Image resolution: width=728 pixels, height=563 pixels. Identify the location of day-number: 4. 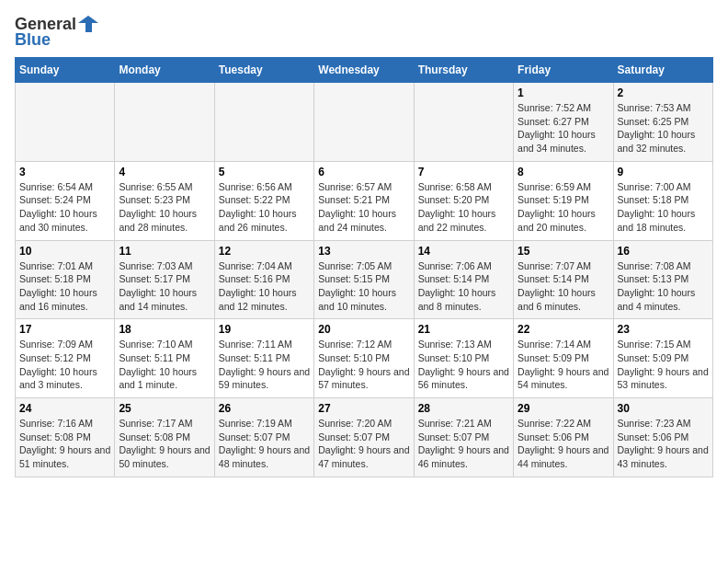
(164, 172).